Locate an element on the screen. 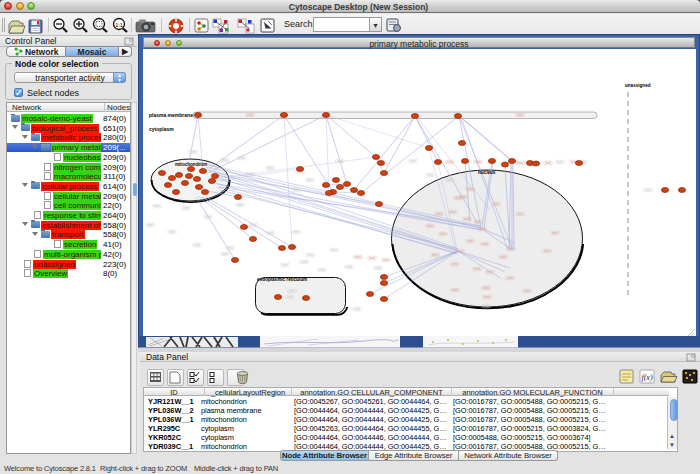  svg-text: cytoplasm is located at coordinates (162, 129).